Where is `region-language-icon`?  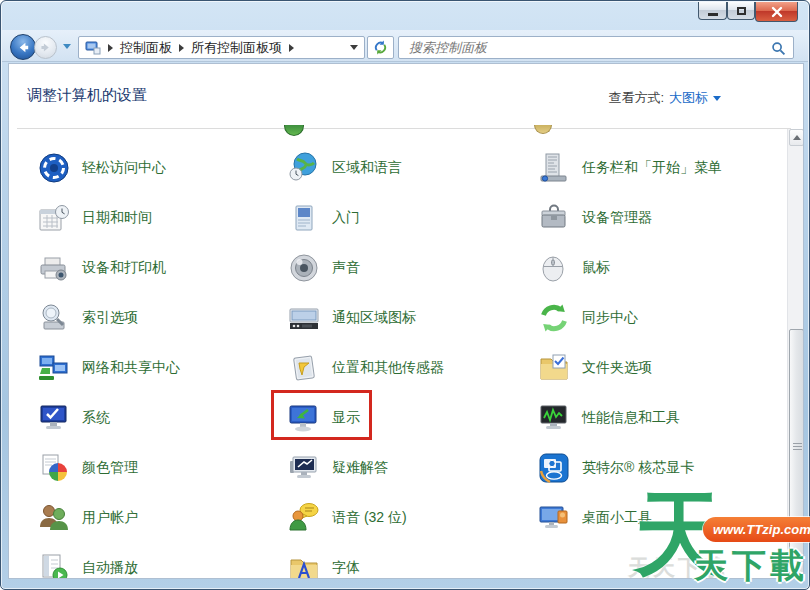 region-language-icon is located at coordinates (304, 168).